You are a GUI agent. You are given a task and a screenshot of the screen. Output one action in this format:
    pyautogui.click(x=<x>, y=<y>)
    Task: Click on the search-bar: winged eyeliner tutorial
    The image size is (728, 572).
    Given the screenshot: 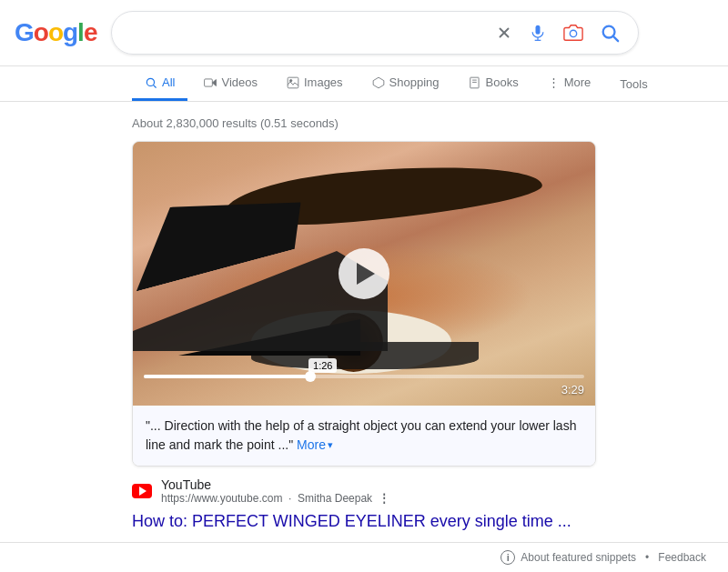 What is the action you would take?
    pyautogui.click(x=375, y=33)
    